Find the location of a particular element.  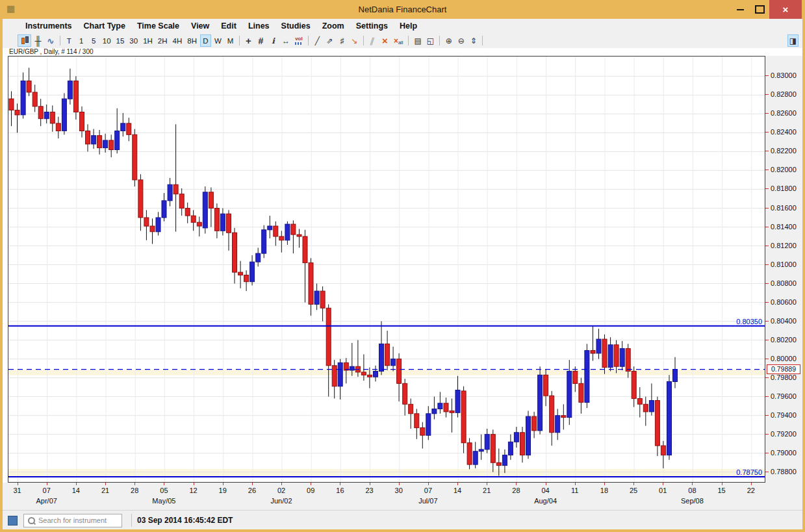

price-axis: 0.830000.828000.826000.824000.822000.820… is located at coordinates (784, 269).